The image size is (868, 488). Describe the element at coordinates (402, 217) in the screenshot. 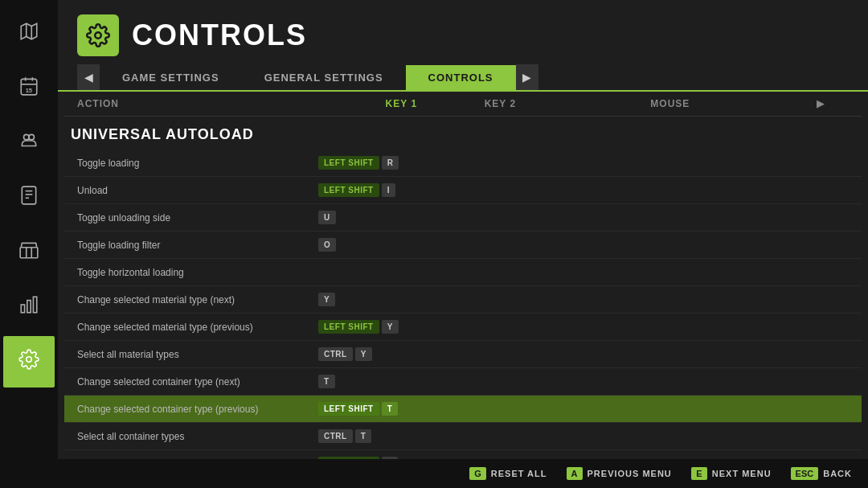

I see `key1-cell: U` at that location.